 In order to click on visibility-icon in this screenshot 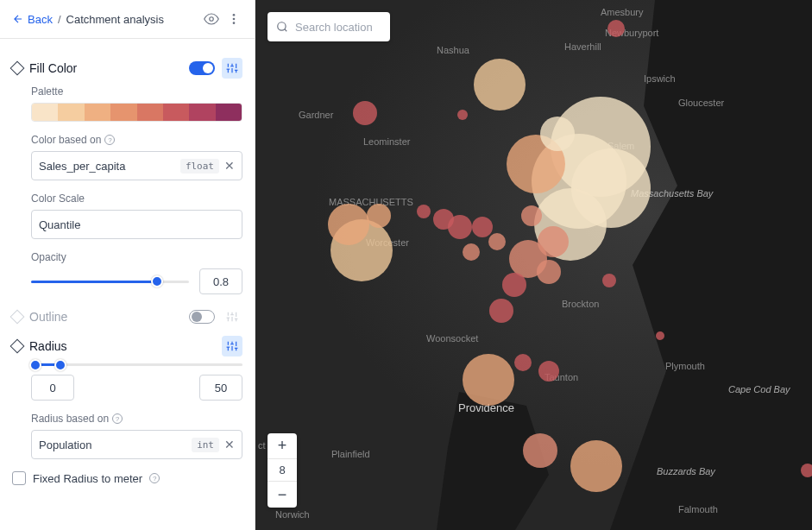, I will do `click(211, 19)`.